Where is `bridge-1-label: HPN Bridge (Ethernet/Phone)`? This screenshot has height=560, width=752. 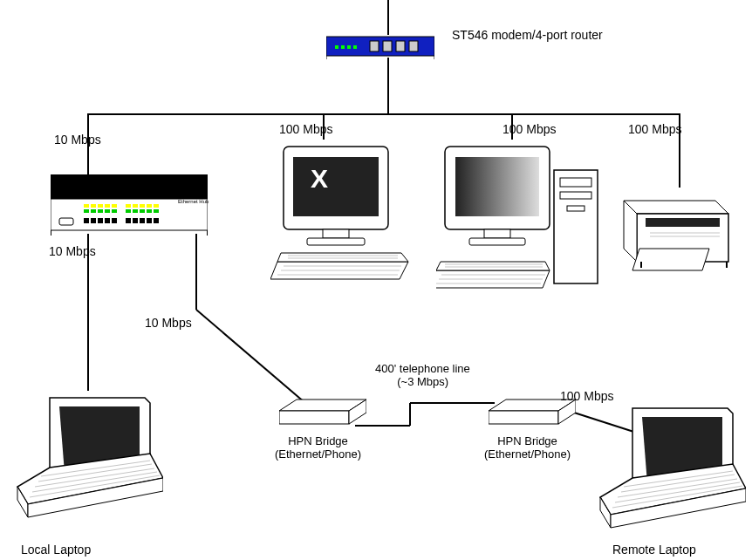
bridge-1-label: HPN Bridge (Ethernet/Phone) is located at coordinates (318, 447).